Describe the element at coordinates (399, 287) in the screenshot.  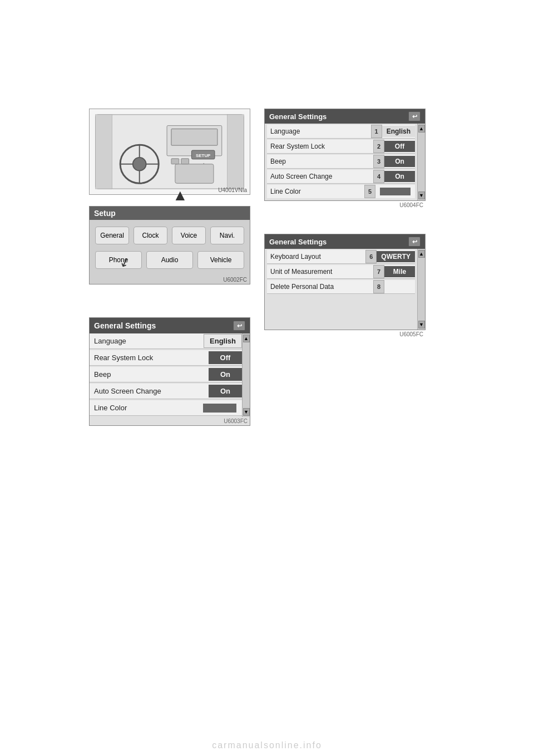
I see `right-2-value-deletepersonaldata` at that location.